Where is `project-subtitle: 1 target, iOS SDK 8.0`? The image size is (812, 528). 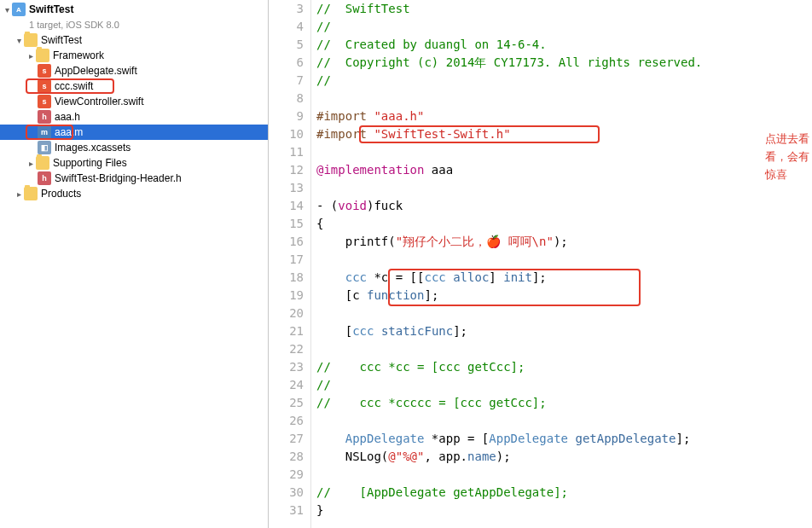
project-subtitle: 1 target, iOS SDK 8.0 is located at coordinates (74, 25).